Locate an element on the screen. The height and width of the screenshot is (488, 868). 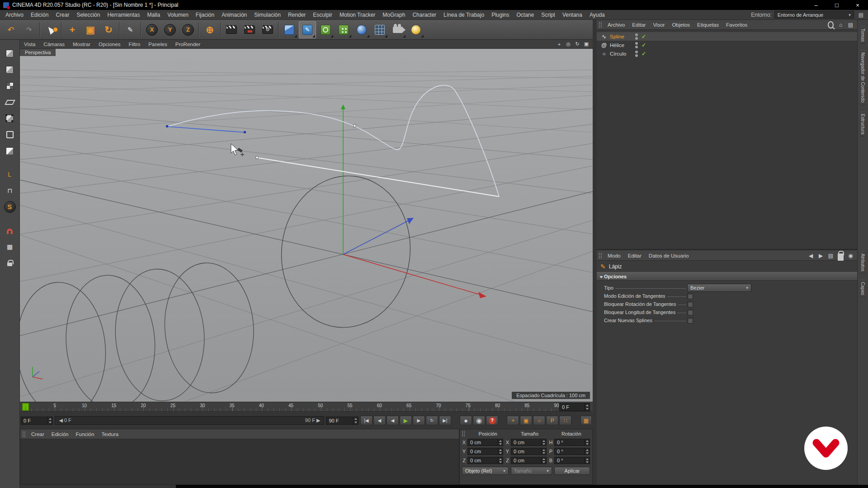
om-menu-item: Objetos is located at coordinates (681, 25).